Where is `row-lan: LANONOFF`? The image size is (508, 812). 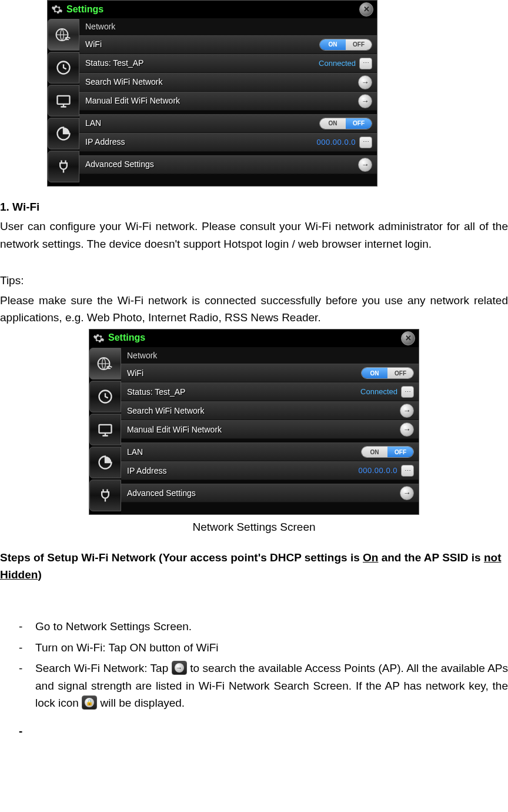
row-lan: LANONOFF is located at coordinates (270, 452).